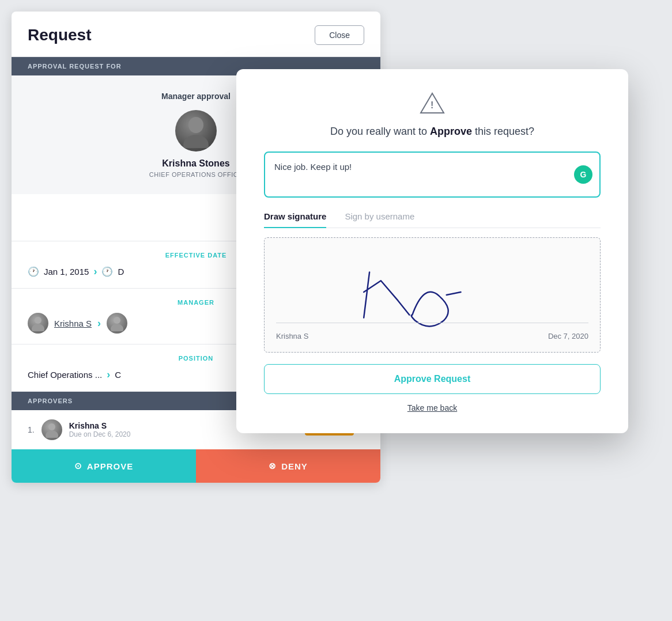 The height and width of the screenshot is (621, 672). Describe the element at coordinates (432, 103) in the screenshot. I see `warning-triangle-icon: !` at that location.